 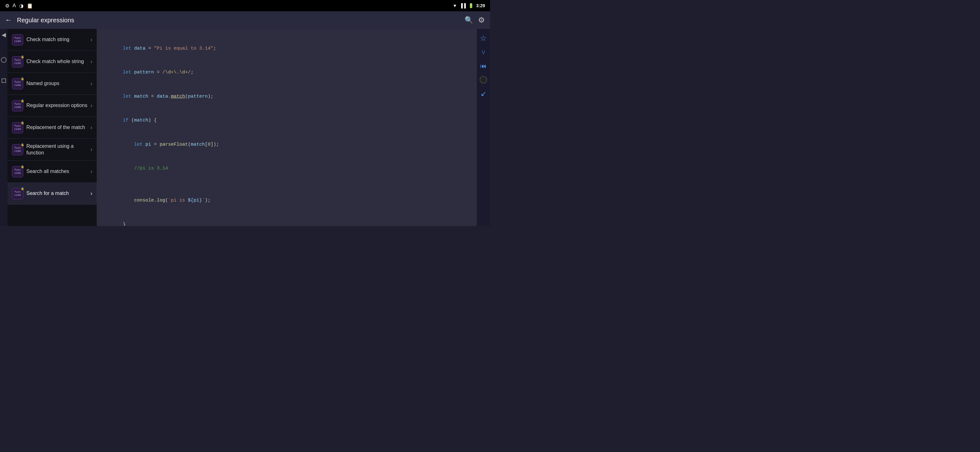 What do you see at coordinates (18, 150) in the screenshot?
I see `item-icon-6: funccode 🔒` at bounding box center [18, 150].